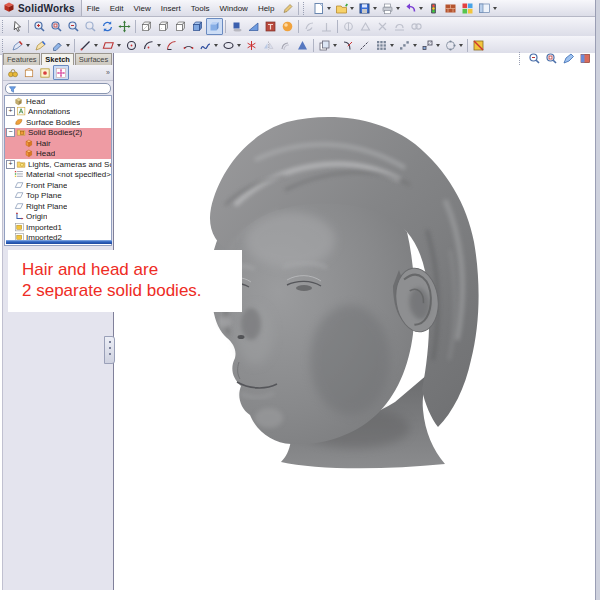  Describe the element at coordinates (146, 26) in the screenshot. I see `wireframe-icon` at that location.